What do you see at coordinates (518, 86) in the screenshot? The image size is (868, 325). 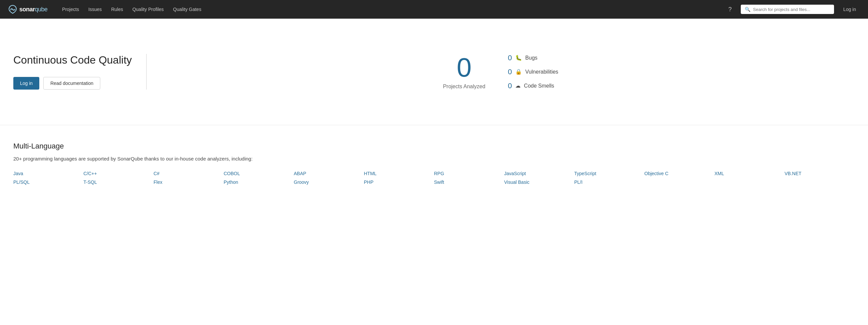 I see `code-smells-icon: ☁` at bounding box center [518, 86].